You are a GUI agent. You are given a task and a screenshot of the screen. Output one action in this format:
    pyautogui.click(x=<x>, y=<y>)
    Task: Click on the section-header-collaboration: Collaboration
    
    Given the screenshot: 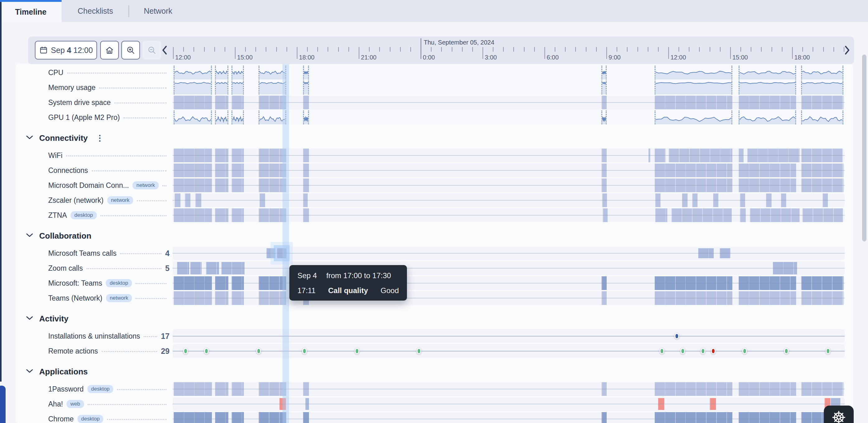 What is the action you would take?
    pyautogui.click(x=435, y=236)
    